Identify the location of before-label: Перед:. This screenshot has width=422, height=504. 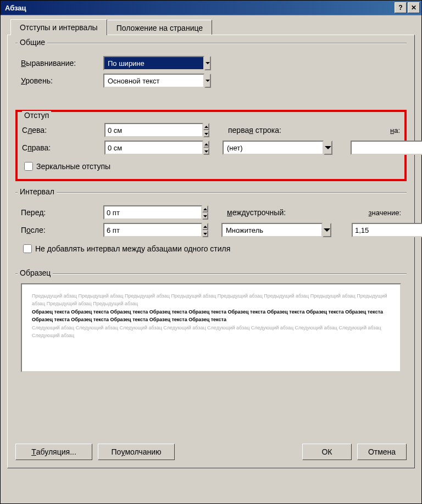
(62, 212).